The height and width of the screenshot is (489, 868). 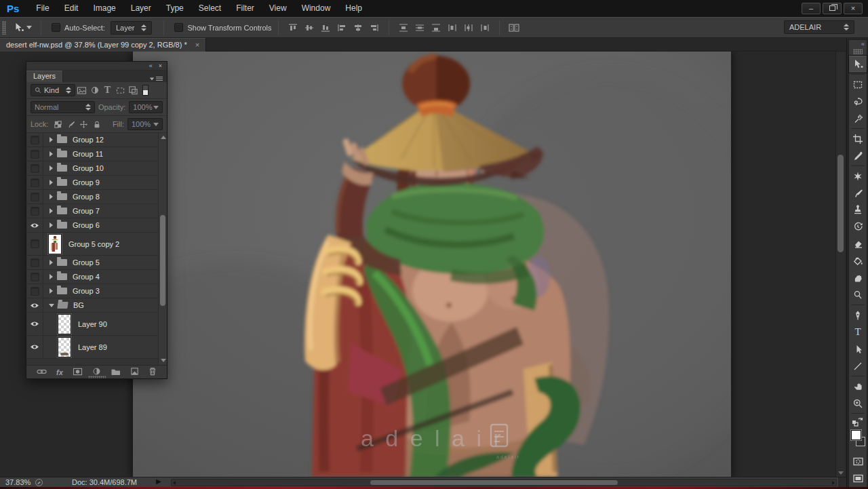 I want to click on distribute-left-edges-button, so click(x=452, y=28).